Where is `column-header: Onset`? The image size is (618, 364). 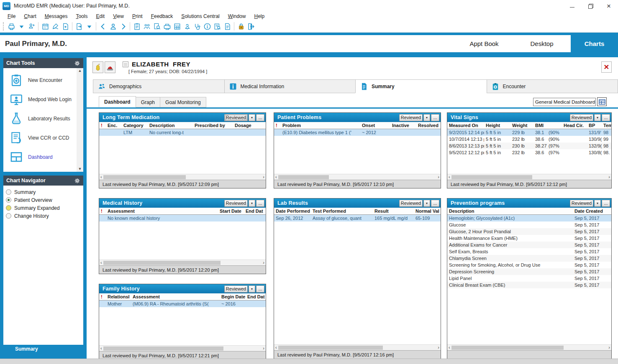 column-header: Onset is located at coordinates (375, 125).